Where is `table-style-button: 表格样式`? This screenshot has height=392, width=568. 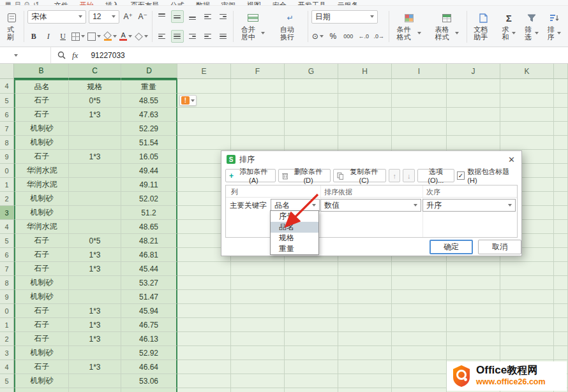
table-style-button: 表格样式 is located at coordinates (447, 27).